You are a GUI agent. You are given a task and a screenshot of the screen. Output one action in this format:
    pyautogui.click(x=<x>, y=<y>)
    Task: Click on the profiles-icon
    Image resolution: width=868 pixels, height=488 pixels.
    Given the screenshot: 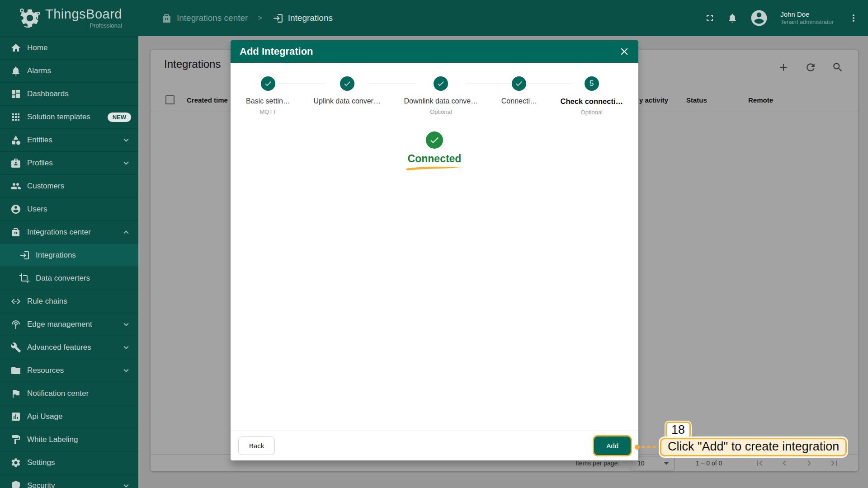 What is the action you would take?
    pyautogui.click(x=16, y=163)
    